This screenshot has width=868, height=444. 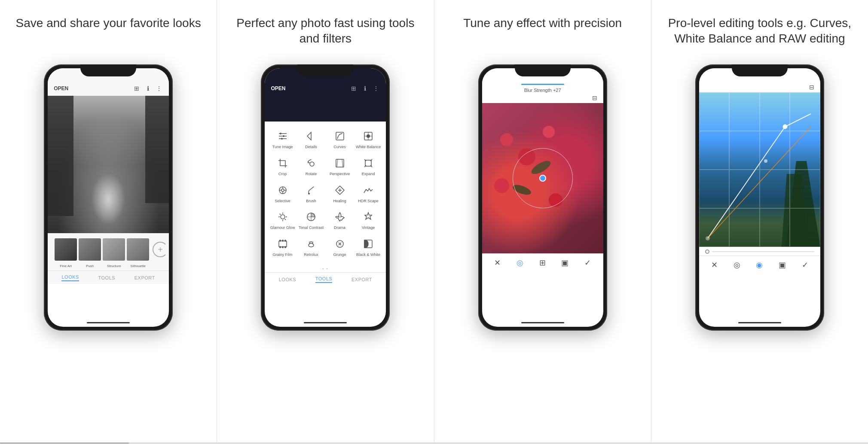 What do you see at coordinates (108, 35) in the screenshot?
I see `panel1-title: Save and share your favorite looks` at bounding box center [108, 35].